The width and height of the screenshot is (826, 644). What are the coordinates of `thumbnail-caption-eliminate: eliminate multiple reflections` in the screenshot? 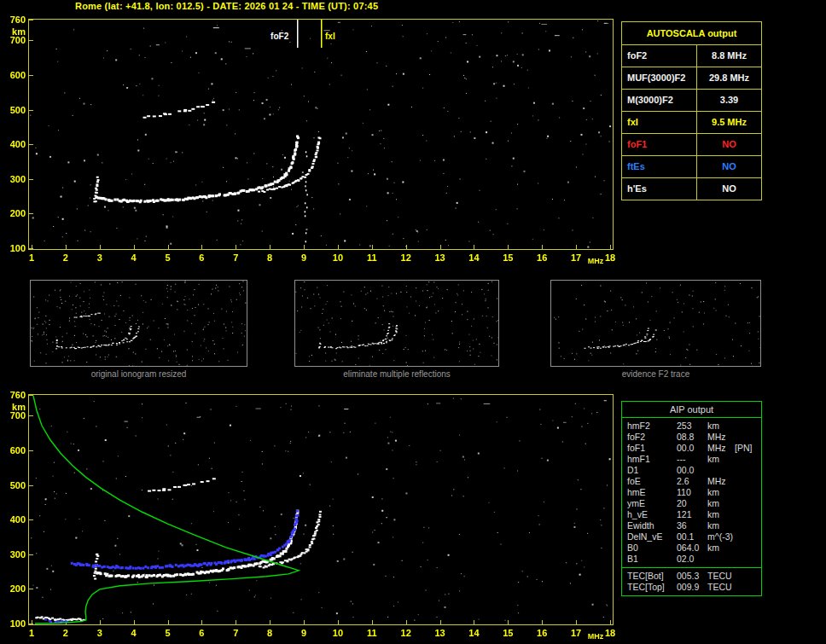 It's located at (397, 374).